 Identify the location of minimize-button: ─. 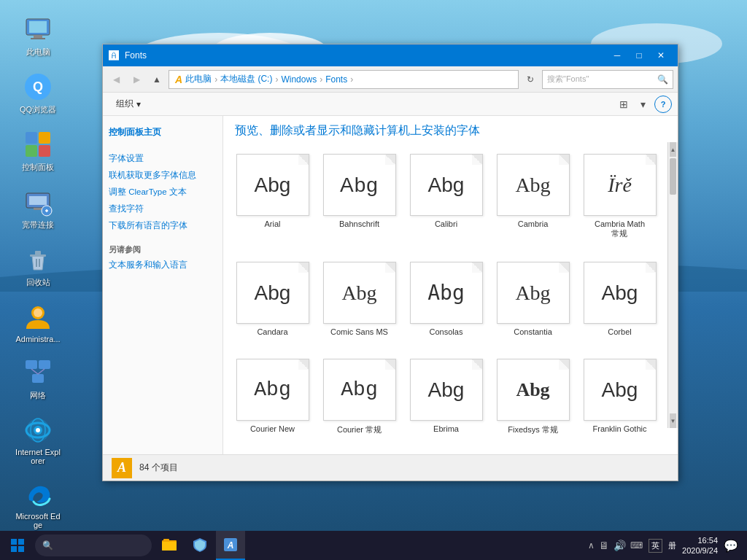
(617, 55).